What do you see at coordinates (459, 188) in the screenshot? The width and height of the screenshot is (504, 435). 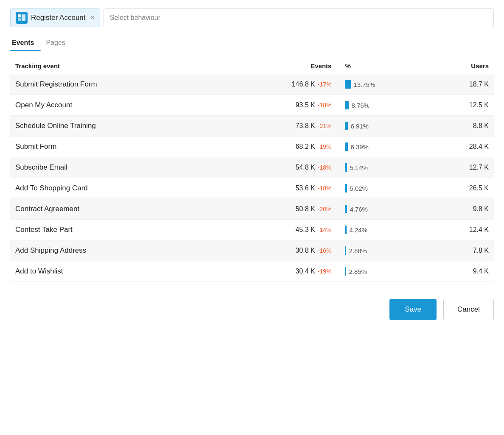 I see `users-value-cell: 26.5 K` at bounding box center [459, 188].